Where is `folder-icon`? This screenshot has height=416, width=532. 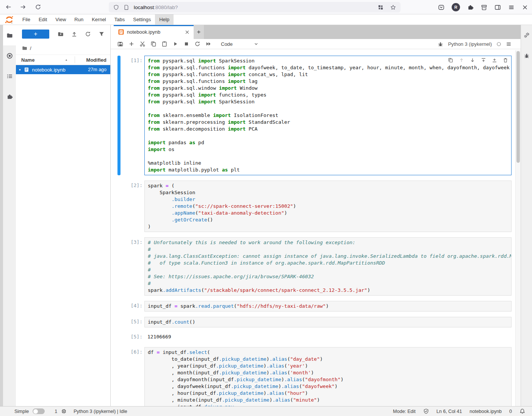 folder-icon is located at coordinates (25, 48).